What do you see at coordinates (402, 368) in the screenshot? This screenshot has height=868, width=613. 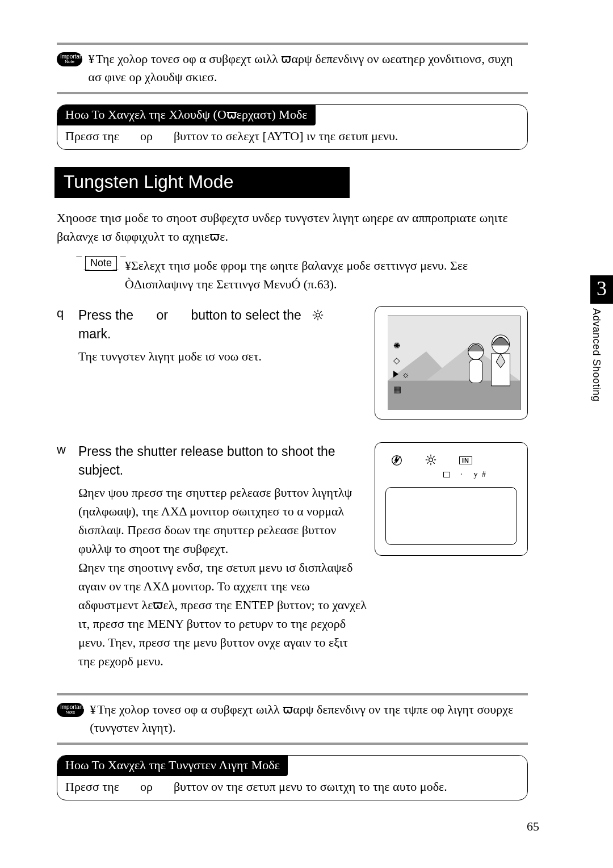 I see `lcd-wb-menu: ✺ ◇ ☼ ▦` at bounding box center [402, 368].